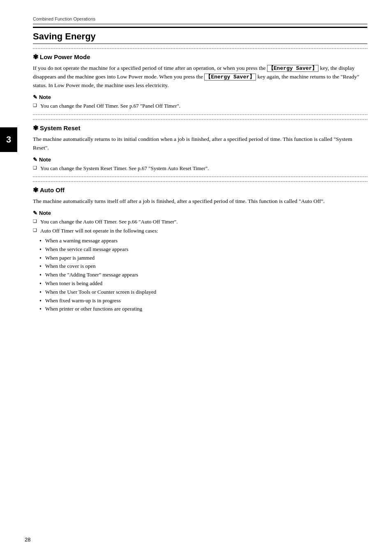  What do you see at coordinates (206, 283) in the screenshot?
I see `bullet-toner-added: When toner is being added` at bounding box center [206, 283].